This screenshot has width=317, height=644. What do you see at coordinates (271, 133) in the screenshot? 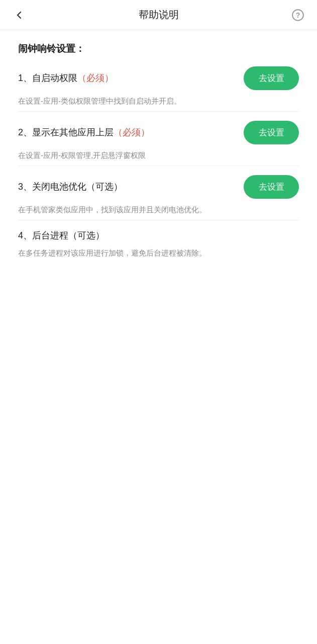
I see `set-button-2: 去设置` at bounding box center [271, 133].